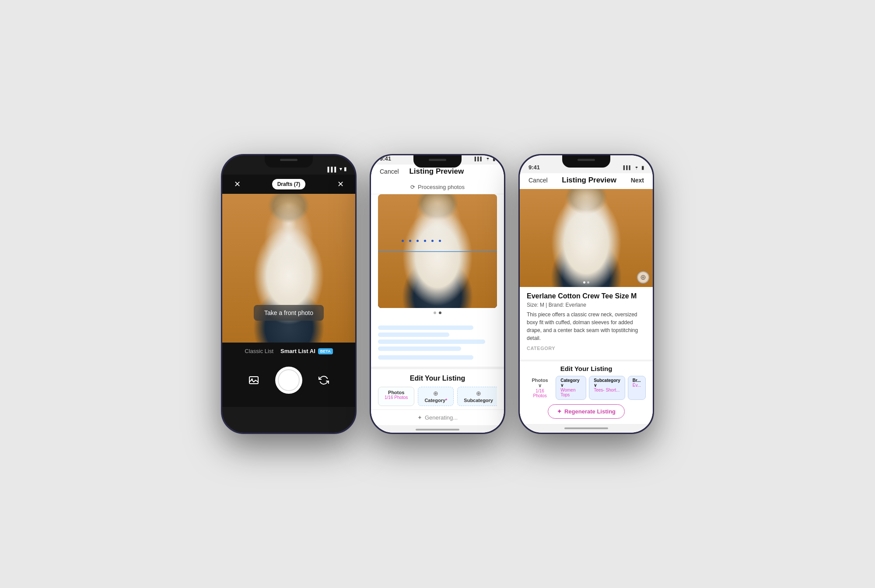 The width and height of the screenshot is (875, 588). I want to click on signal-icon-3: ▌▌▌, so click(627, 168).